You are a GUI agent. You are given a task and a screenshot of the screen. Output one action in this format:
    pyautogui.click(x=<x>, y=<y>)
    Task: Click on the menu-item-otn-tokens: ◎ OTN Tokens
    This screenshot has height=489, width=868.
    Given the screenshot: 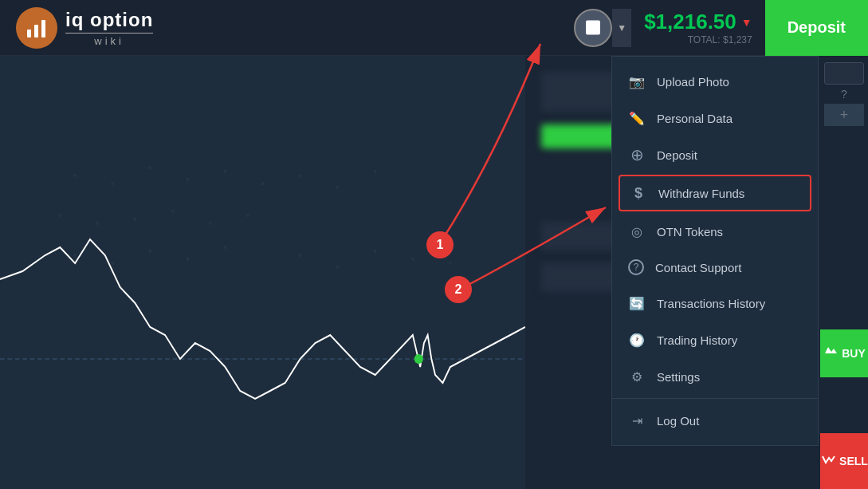 What is the action you would take?
    pyautogui.click(x=715, y=231)
    